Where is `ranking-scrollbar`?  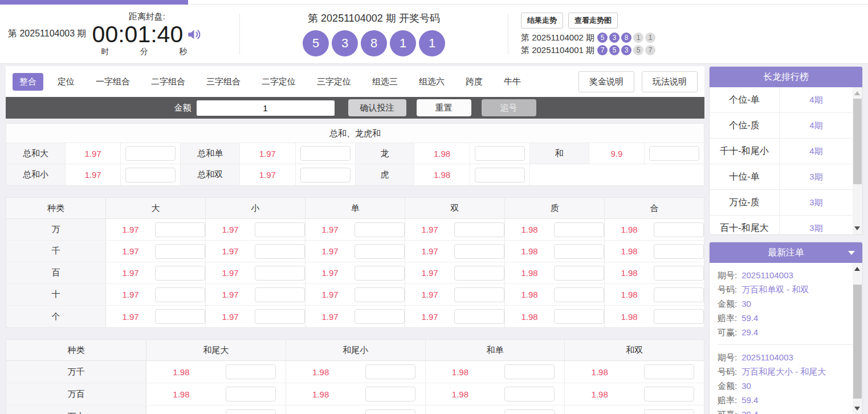
ranking-scrollbar is located at coordinates (857, 161).